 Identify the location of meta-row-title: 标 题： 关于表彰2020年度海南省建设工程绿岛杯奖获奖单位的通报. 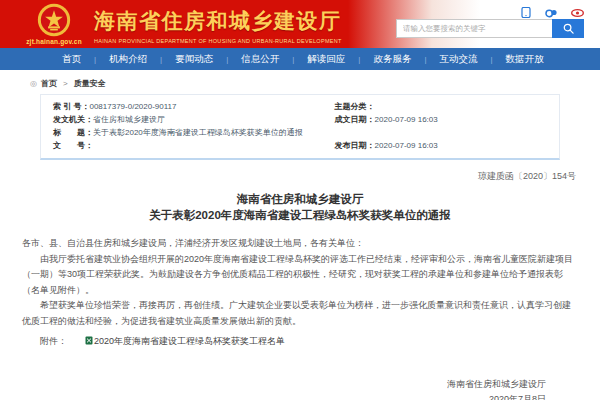
(194, 132).